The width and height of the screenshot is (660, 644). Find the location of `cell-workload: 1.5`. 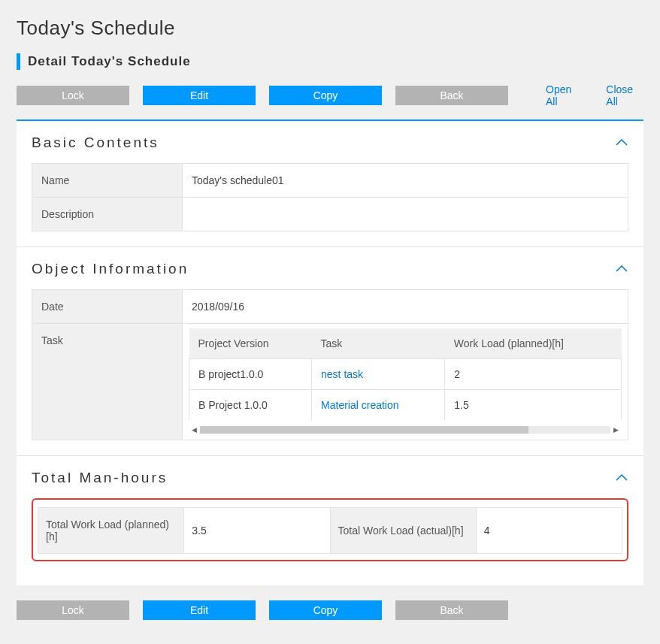

cell-workload: 1.5 is located at coordinates (534, 406).